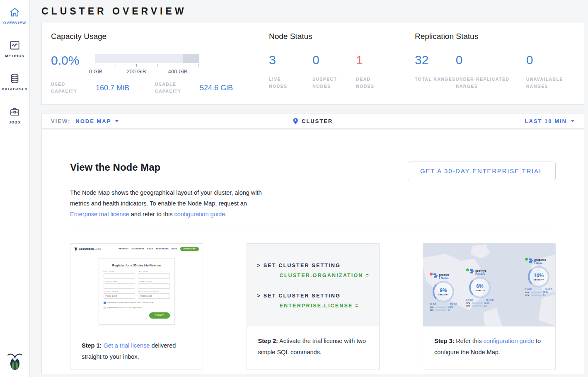 The height and width of the screenshot is (377, 588). I want to click on page-title: CLUSTER OVERVIEW, so click(114, 12).